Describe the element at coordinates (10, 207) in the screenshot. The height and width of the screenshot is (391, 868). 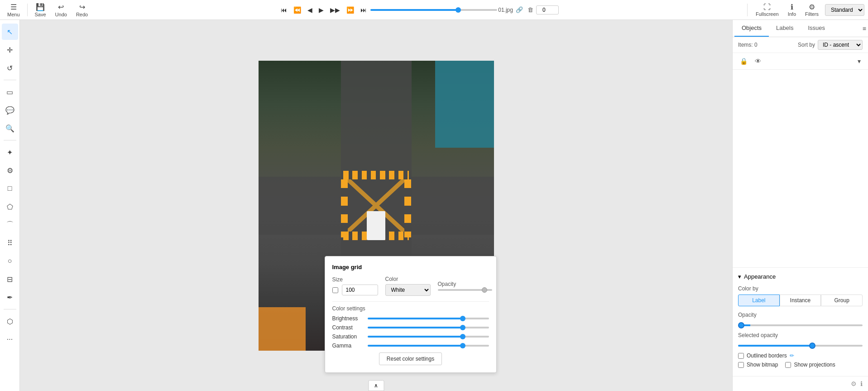
I see `pentagon-tool: ⬠` at that location.